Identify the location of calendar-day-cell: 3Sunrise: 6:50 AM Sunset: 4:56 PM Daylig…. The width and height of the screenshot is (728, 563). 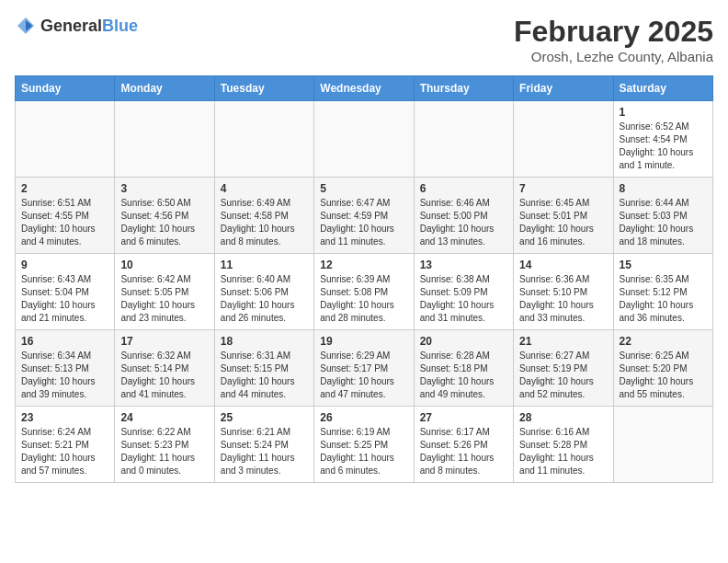
(165, 215).